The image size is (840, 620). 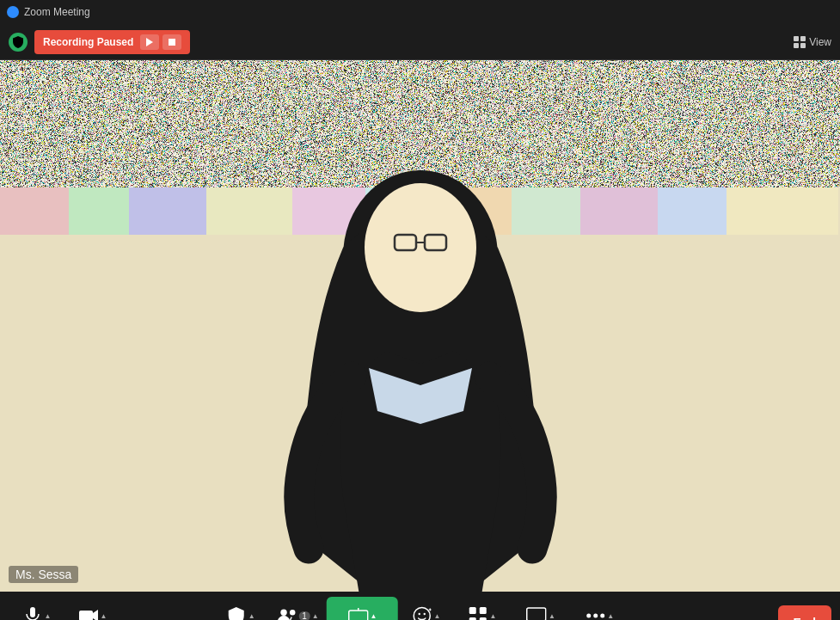 I want to click on view-grid-icon, so click(x=800, y=42).